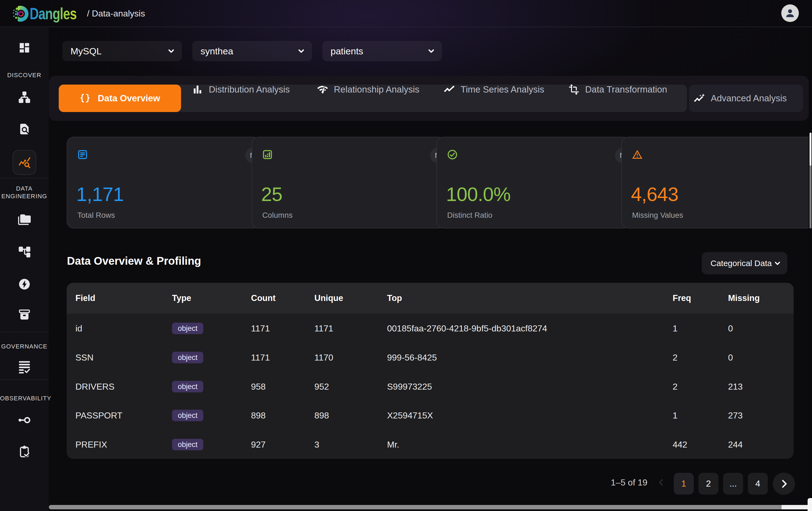 The image size is (812, 511). What do you see at coordinates (733, 484) in the screenshot?
I see `pagination-ellipsis: ...` at bounding box center [733, 484].